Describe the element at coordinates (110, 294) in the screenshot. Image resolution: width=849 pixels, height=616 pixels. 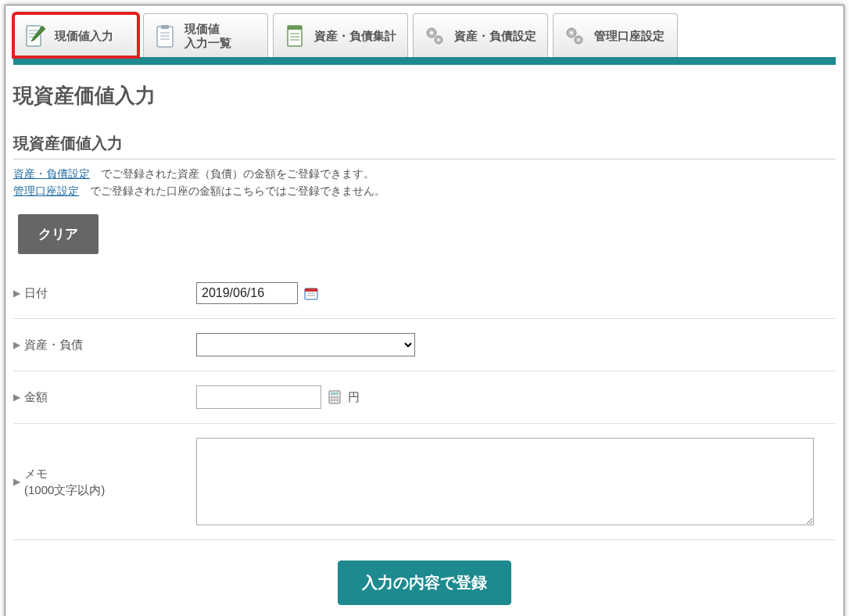
I see `date-label: 日付` at that location.